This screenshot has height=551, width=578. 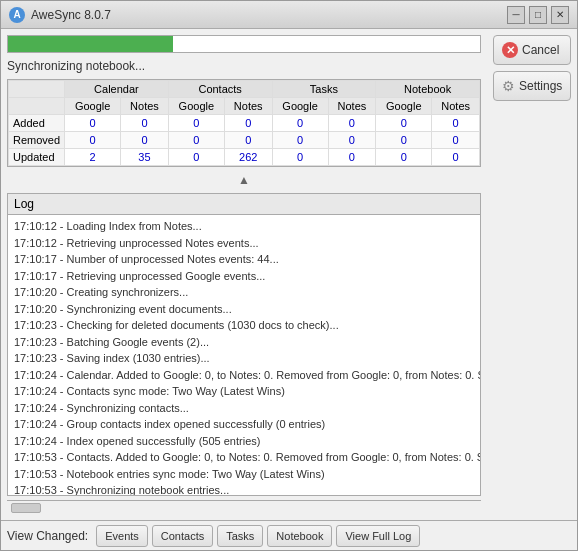 What do you see at coordinates (404, 140) in the screenshot?
I see `removed-nb-google: 0` at bounding box center [404, 140].